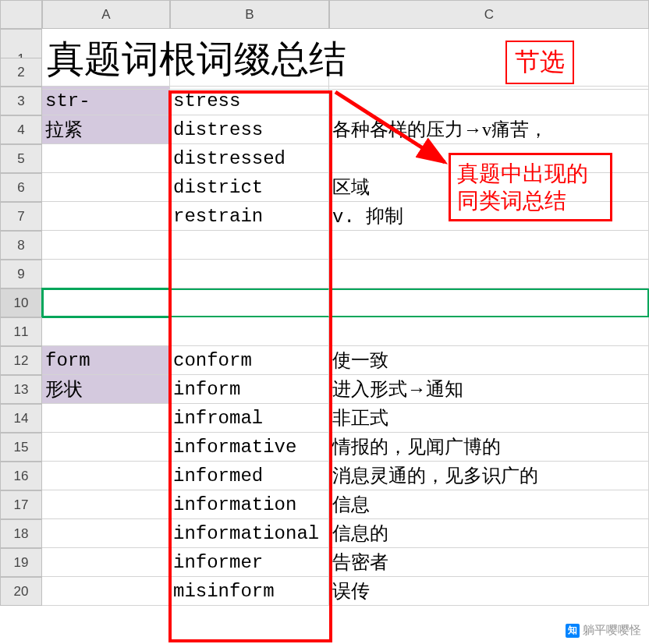 The image size is (649, 644). What do you see at coordinates (21, 72) in the screenshot?
I see `row-header-2: 2` at bounding box center [21, 72].